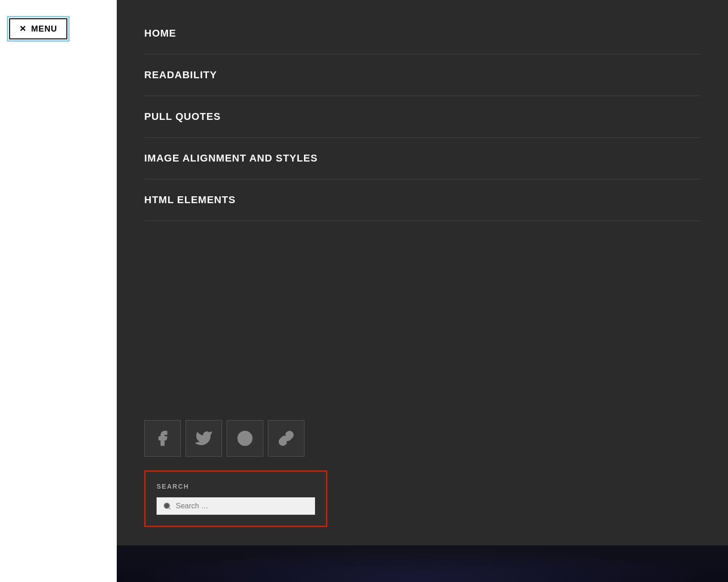 The width and height of the screenshot is (728, 582). Describe the element at coordinates (204, 438) in the screenshot. I see `twitter-icon` at that location.